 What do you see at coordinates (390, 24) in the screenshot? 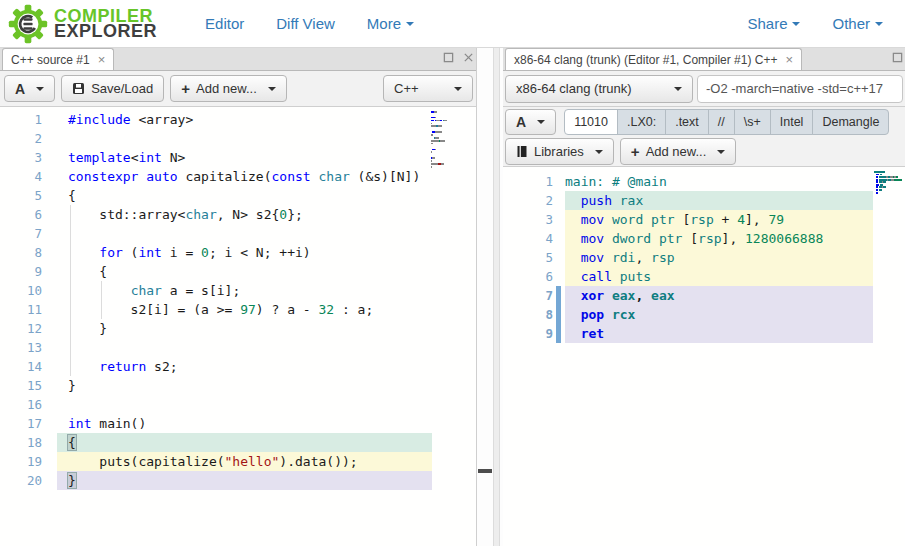
I see `nav-link-more: More` at bounding box center [390, 24].